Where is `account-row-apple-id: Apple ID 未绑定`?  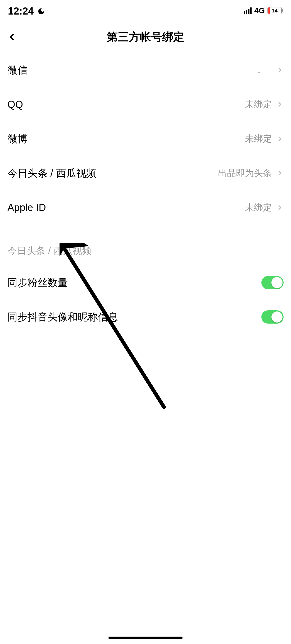
account-row-apple-id: Apple ID 未绑定 is located at coordinates (146, 208).